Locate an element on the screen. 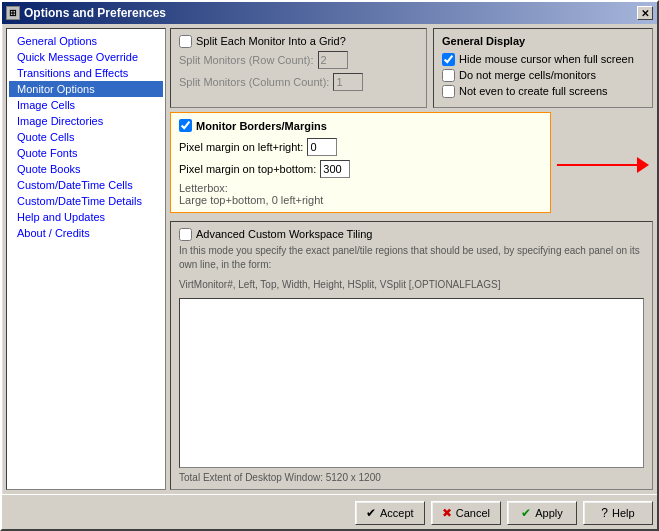 The image size is (659, 531). split-monitor-checkbox-row: Split Each Monitor Into a Grid? is located at coordinates (298, 42).